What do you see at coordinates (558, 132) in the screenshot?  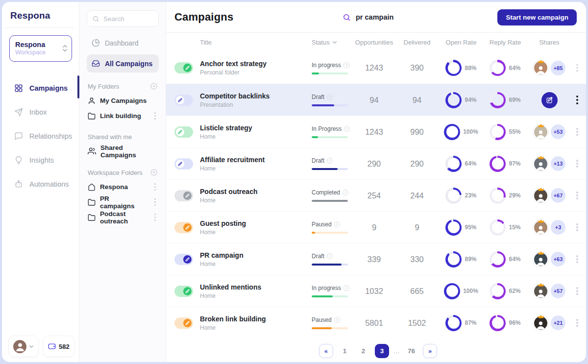 I see `shares-count-badge: +53` at bounding box center [558, 132].